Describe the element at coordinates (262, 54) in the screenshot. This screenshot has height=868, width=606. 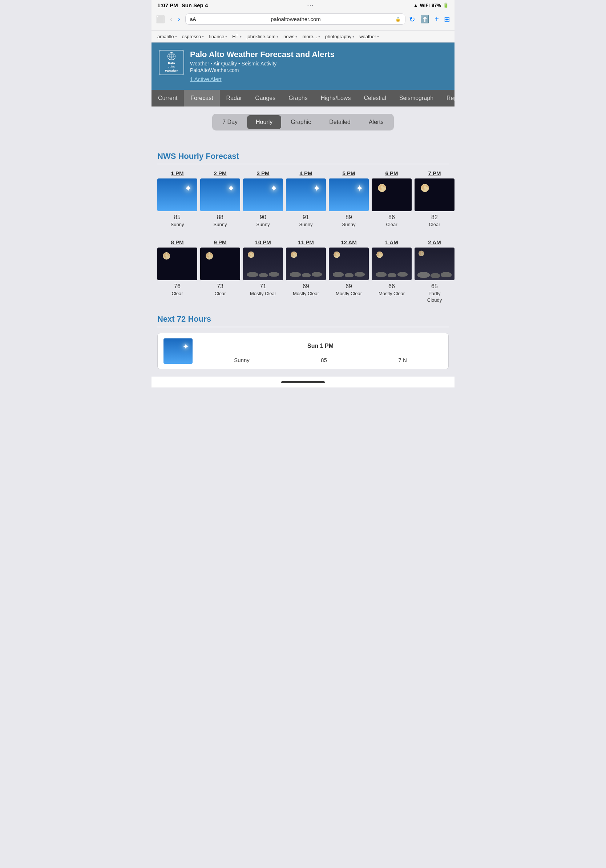
I see `site-title: Palo Alto Weather Forecast and Alerts` at that location.